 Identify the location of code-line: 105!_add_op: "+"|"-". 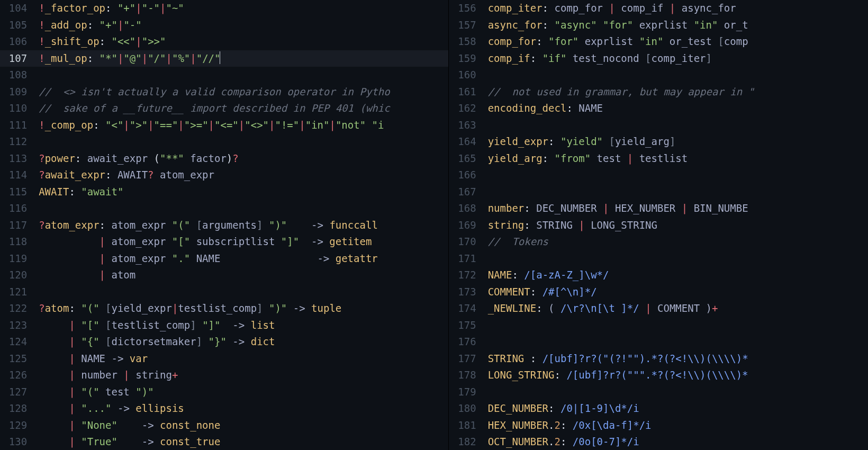
(224, 25).